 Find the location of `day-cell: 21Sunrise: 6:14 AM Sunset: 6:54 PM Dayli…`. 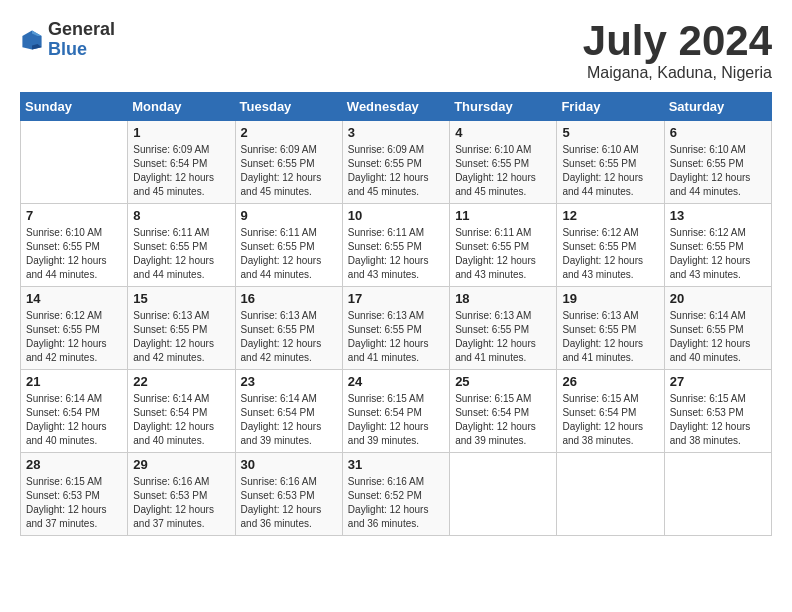

day-cell: 21Sunrise: 6:14 AM Sunset: 6:54 PM Dayli… is located at coordinates (74, 412).